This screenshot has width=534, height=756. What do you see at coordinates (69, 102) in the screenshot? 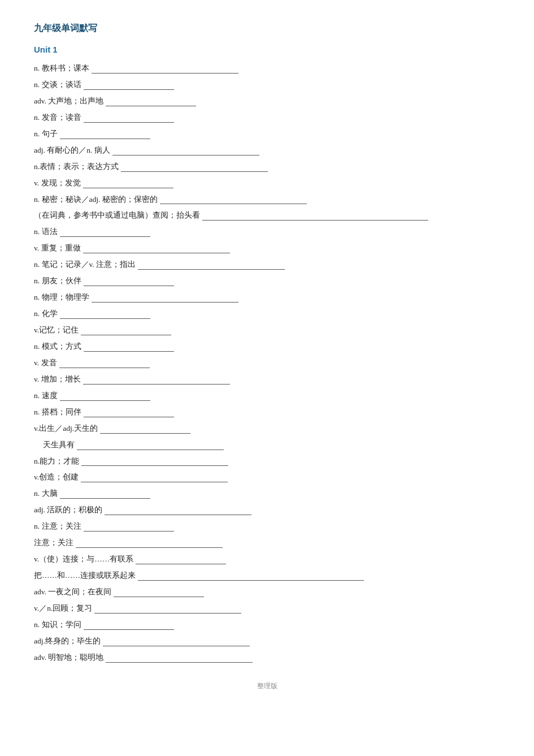
I see `vocab-label: adv. 大声地；出声地` at bounding box center [69, 102].